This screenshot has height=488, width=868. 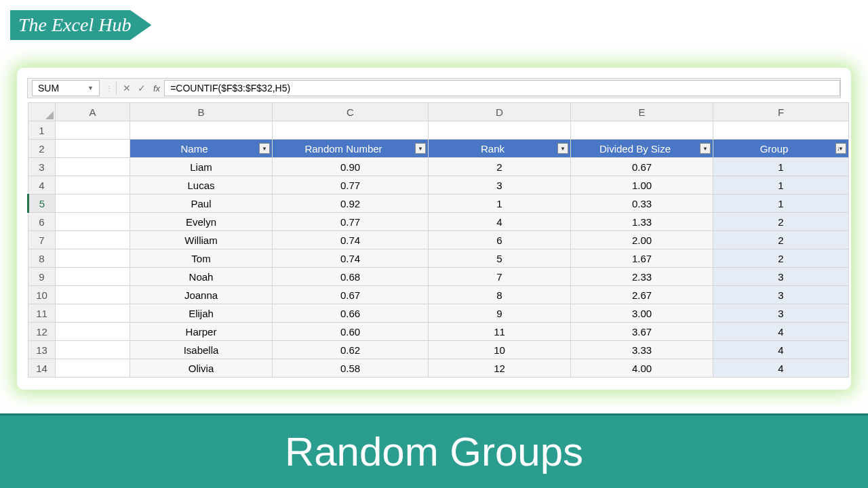 What do you see at coordinates (201, 259) in the screenshot?
I see `cell-name: Tom` at bounding box center [201, 259].